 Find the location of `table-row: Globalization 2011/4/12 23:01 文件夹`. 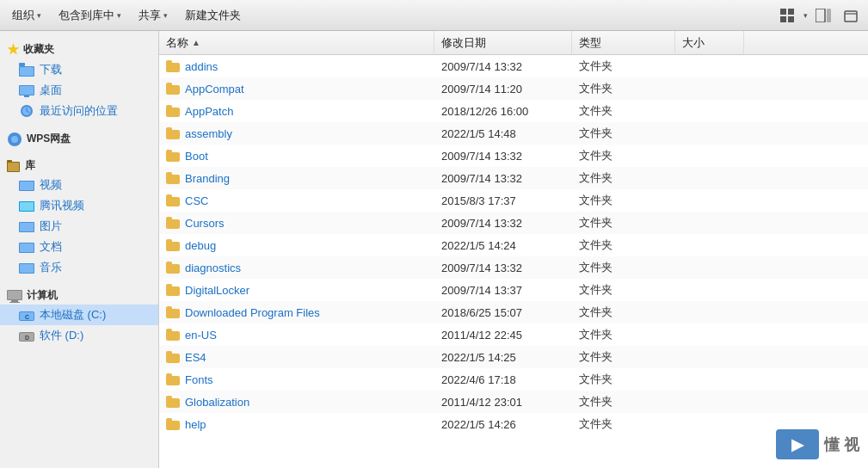

table-row: Globalization 2011/4/12 23:01 文件夹 is located at coordinates (514, 402).